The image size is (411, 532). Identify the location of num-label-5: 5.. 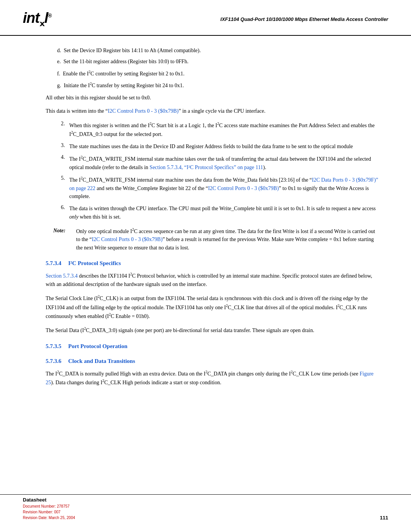
(65, 188).